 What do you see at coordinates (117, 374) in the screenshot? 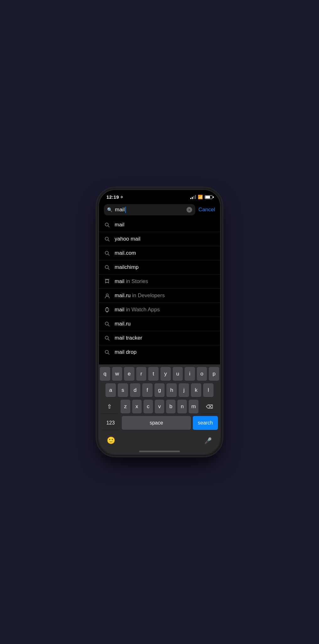
I see `key-w: w` at bounding box center [117, 374].